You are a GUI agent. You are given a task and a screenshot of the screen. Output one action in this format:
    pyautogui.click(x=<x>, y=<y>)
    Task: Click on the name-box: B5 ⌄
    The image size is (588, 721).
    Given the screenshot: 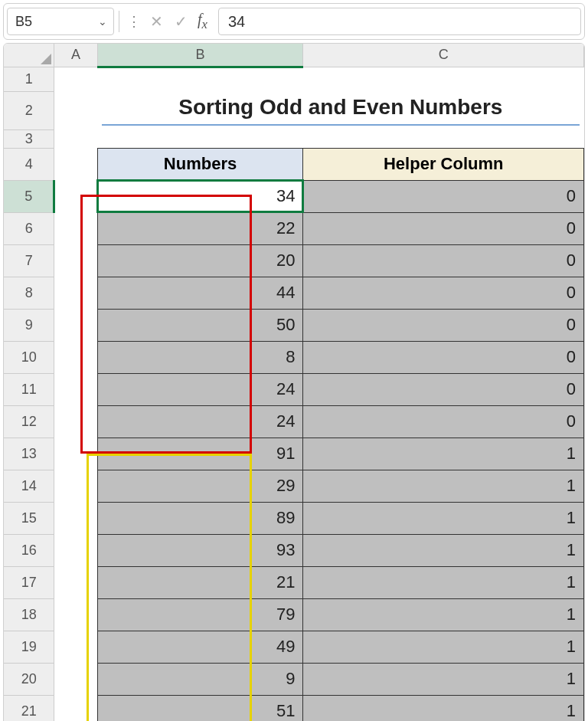 What is the action you would take?
    pyautogui.click(x=60, y=21)
    